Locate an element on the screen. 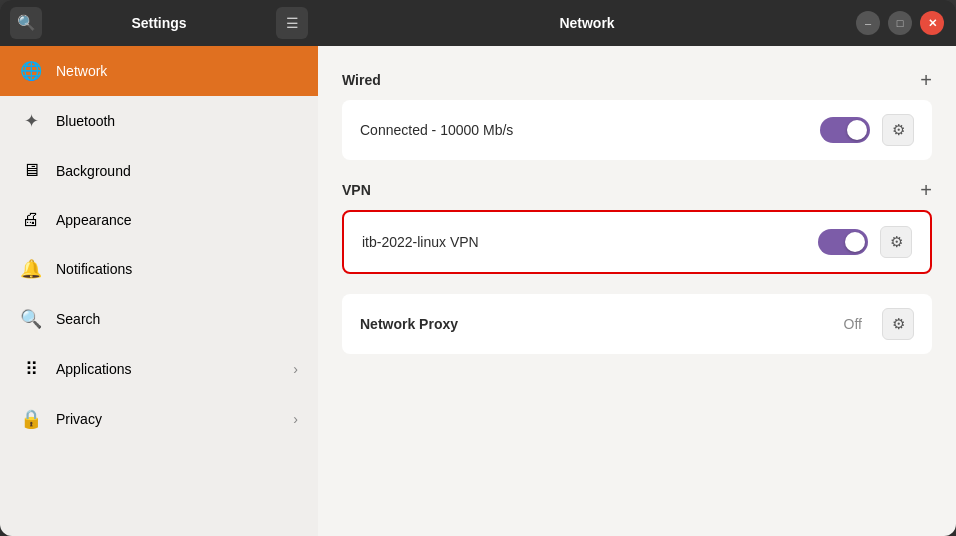  wired-gear-button: ⚙ is located at coordinates (898, 130).